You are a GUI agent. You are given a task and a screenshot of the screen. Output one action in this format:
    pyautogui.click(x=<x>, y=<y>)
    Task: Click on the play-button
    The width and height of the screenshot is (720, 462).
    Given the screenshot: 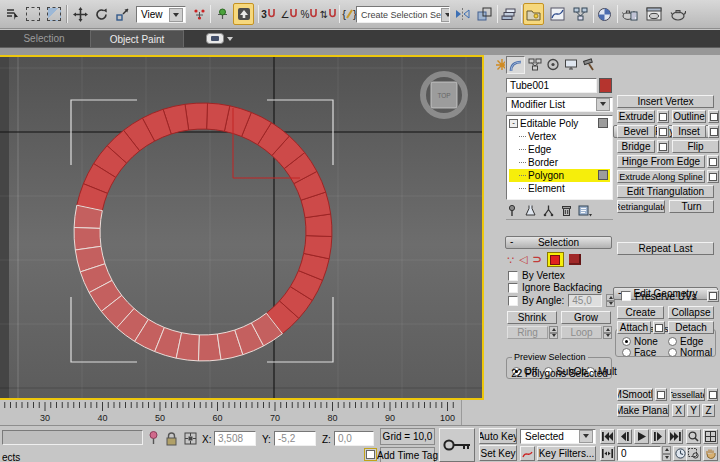 What is the action you would take?
    pyautogui.click(x=642, y=436)
    